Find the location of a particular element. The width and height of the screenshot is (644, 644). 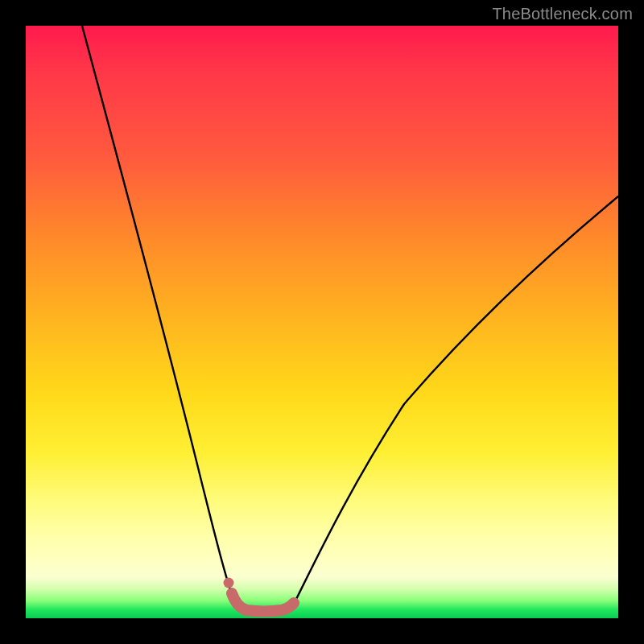

valley-marker-dot is located at coordinates (229, 583).